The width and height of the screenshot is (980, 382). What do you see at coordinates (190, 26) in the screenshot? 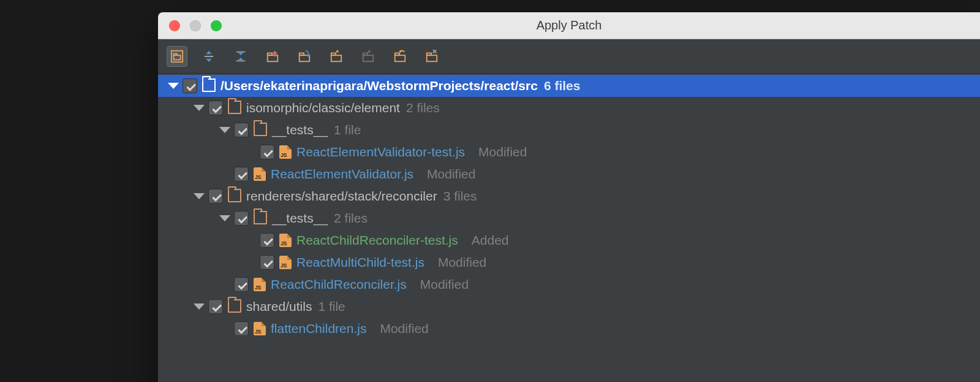
I see `window-controls` at bounding box center [190, 26].